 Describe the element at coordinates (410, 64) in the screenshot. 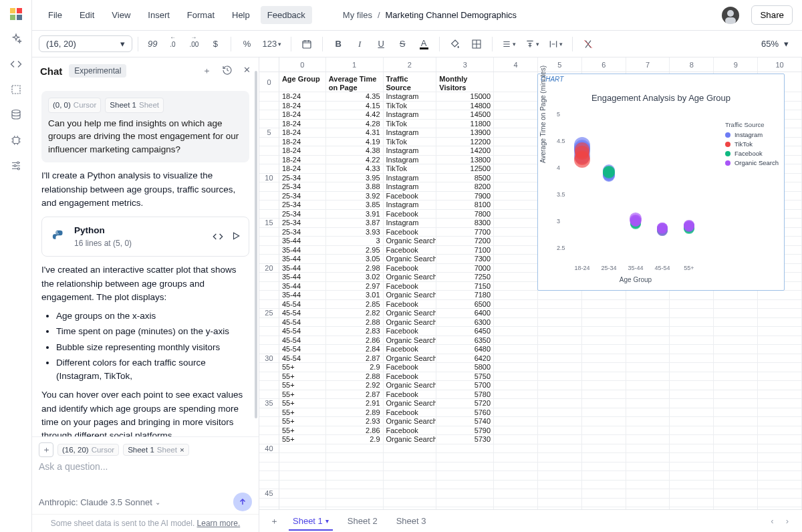

I see `col-head: 2` at that location.